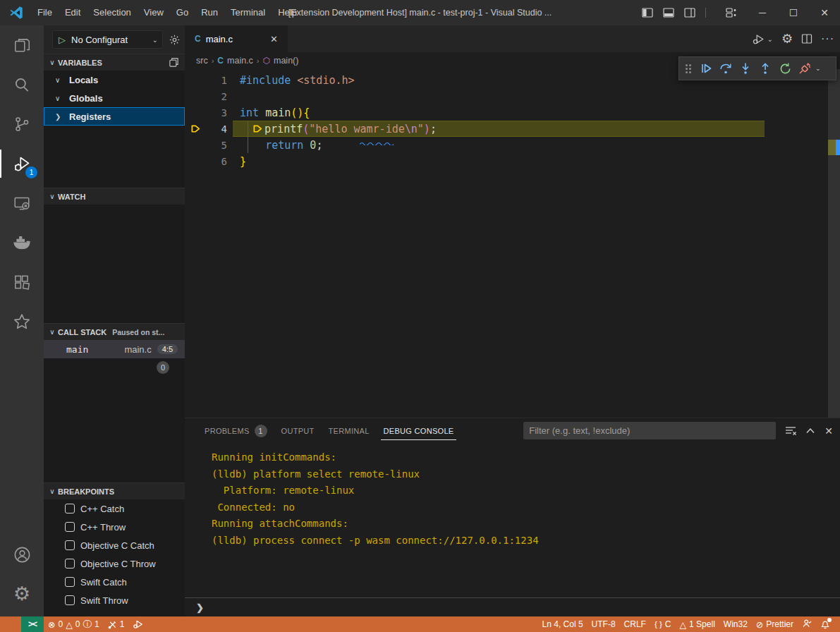 The height and width of the screenshot is (632, 840). Describe the element at coordinates (805, 68) in the screenshot. I see `disconnect-button` at that location.